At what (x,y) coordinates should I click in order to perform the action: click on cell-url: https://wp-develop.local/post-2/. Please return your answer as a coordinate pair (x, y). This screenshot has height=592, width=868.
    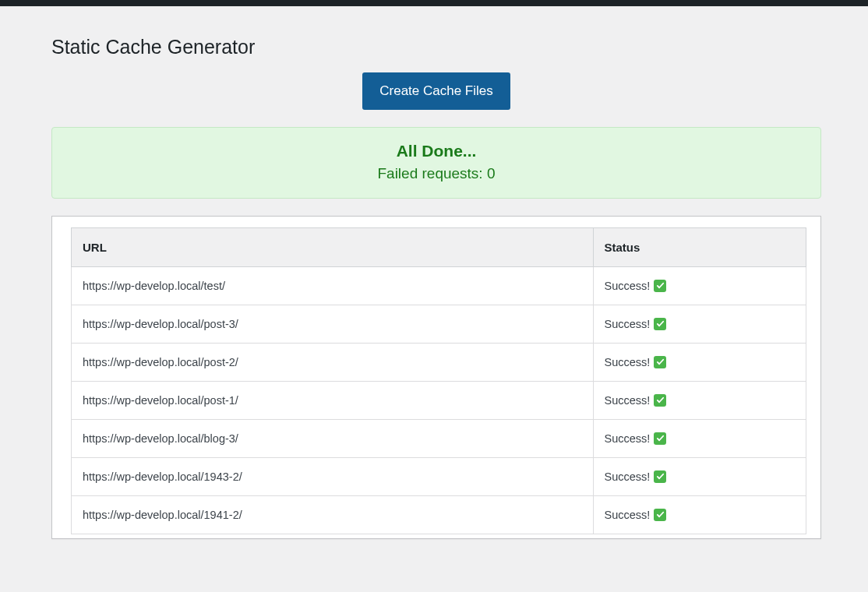
    Looking at the image, I should click on (333, 361).